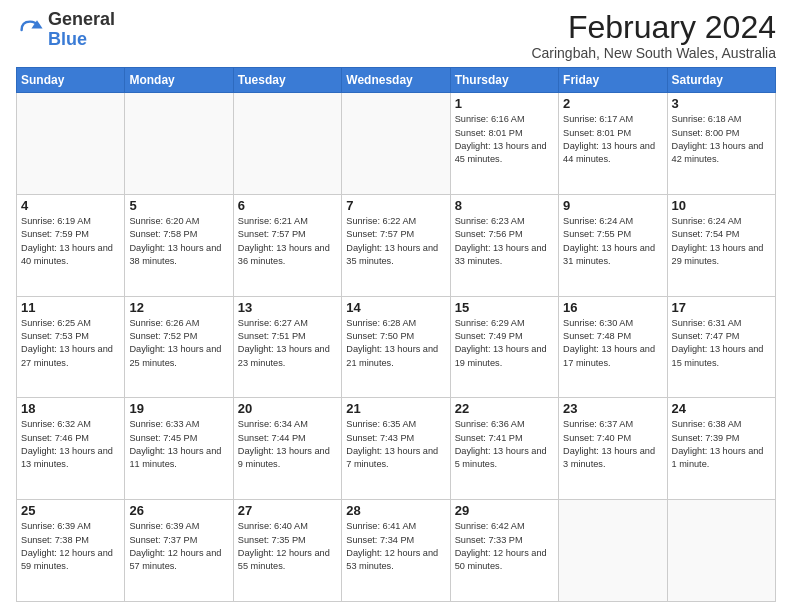  Describe the element at coordinates (287, 245) in the screenshot. I see `calendar-cell-2-3: 6Sunrise: 6:21 AM Sunset: 7:57 PM Daylig…` at that location.